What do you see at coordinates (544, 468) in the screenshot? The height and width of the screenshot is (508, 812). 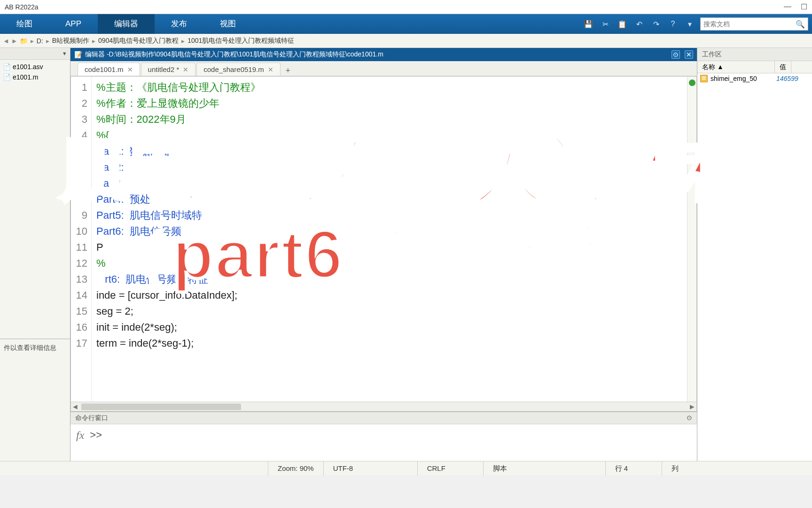 I see `status-type: 脚本` at bounding box center [544, 468].